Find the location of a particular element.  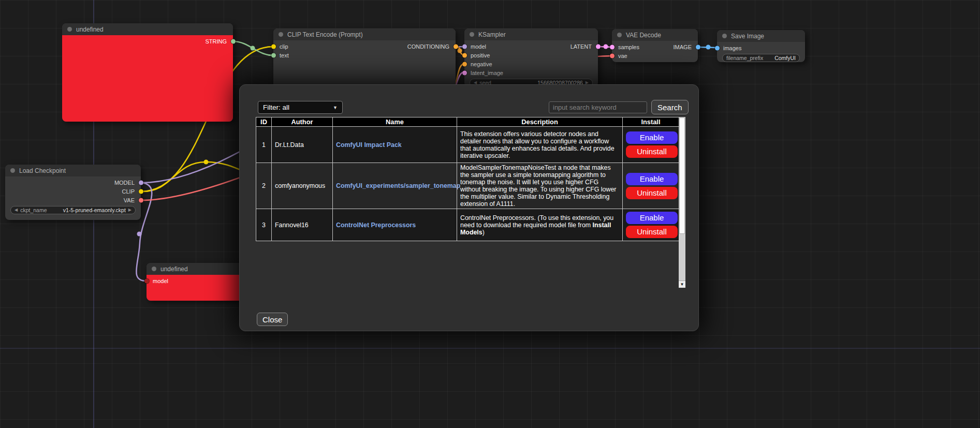

table-row: 3 Fannovel16 ControlNet Preprocessors Co… is located at coordinates (468, 225).